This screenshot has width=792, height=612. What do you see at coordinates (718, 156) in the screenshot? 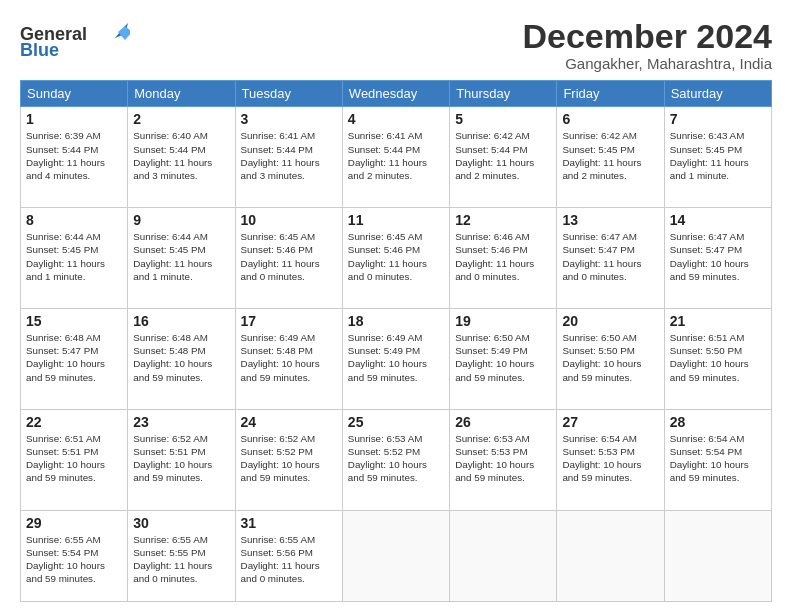
I see `day-info: Sunrise: 6:43 AM Sunset: 5:45 PM Dayligh…` at bounding box center [718, 156].